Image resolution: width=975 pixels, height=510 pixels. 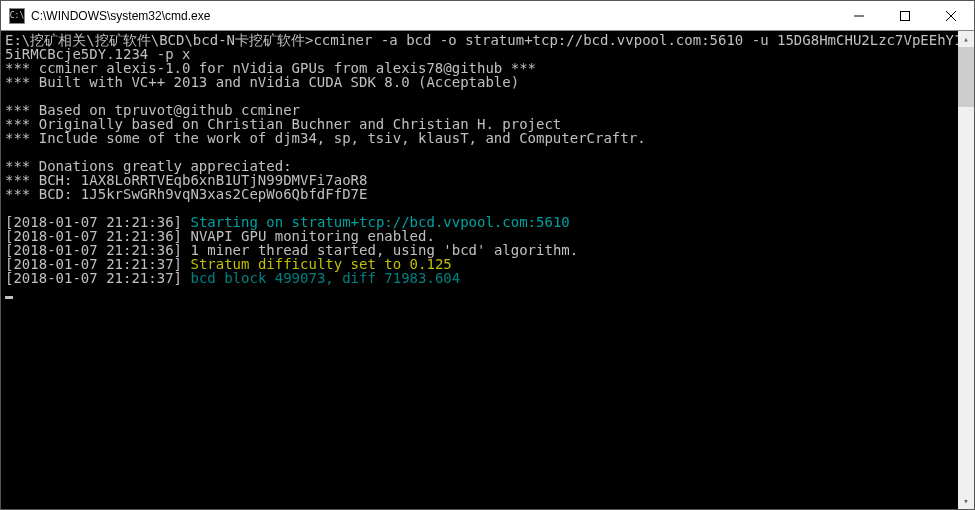 What do you see at coordinates (325, 278) in the screenshot?
I see `log-message: bcd block 499073, diff 71983.604` at bounding box center [325, 278].